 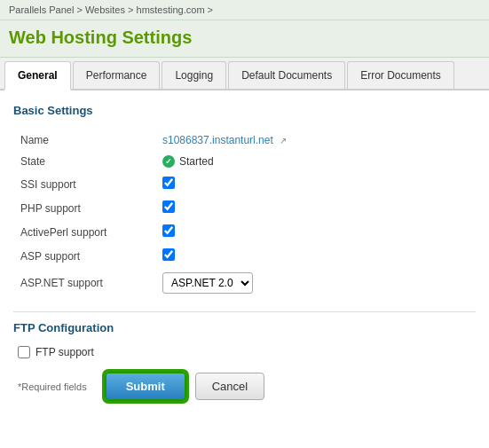 I want to click on table-row: SSI support, so click(x=245, y=185).